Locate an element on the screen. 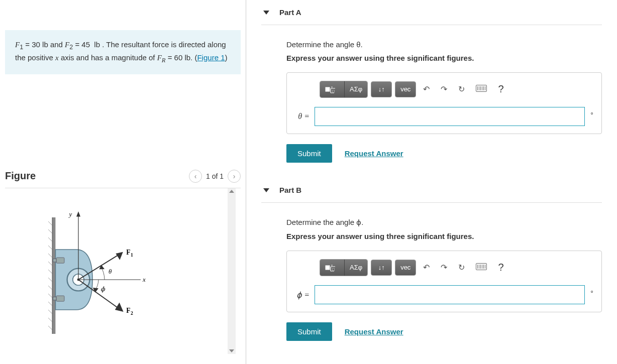 This screenshot has height=364, width=617. figure-prev-button: ‹ is located at coordinates (195, 176).